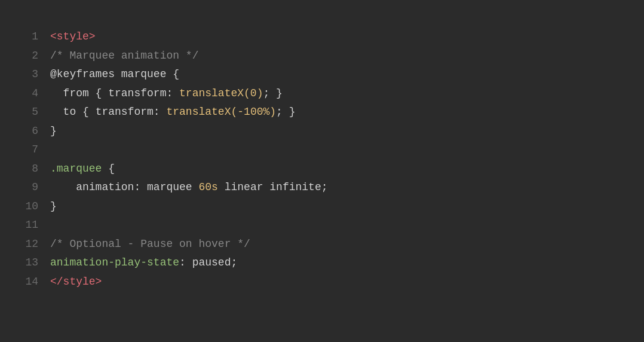 The height and width of the screenshot is (342, 644). I want to click on token-punct: linear infinite;, so click(273, 187).